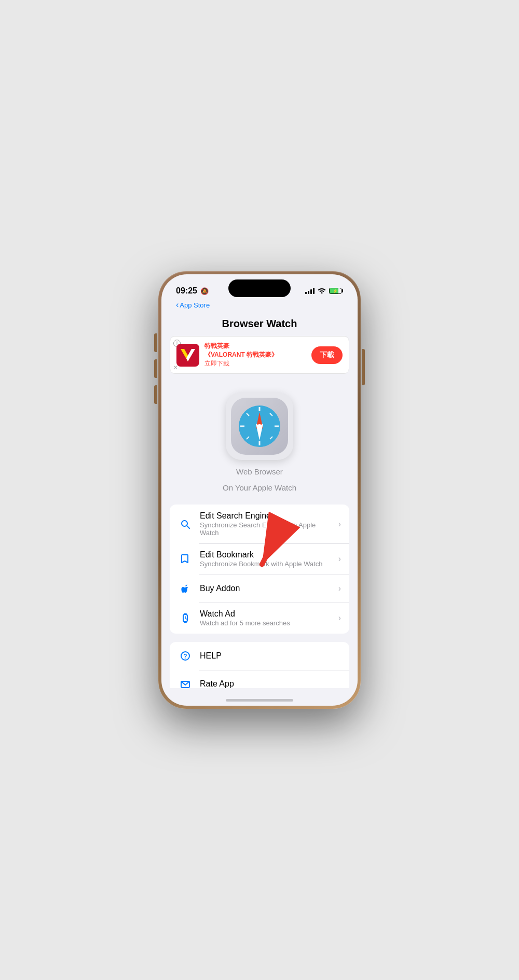  What do you see at coordinates (185, 656) in the screenshot?
I see `help-icon: ?` at bounding box center [185, 656].